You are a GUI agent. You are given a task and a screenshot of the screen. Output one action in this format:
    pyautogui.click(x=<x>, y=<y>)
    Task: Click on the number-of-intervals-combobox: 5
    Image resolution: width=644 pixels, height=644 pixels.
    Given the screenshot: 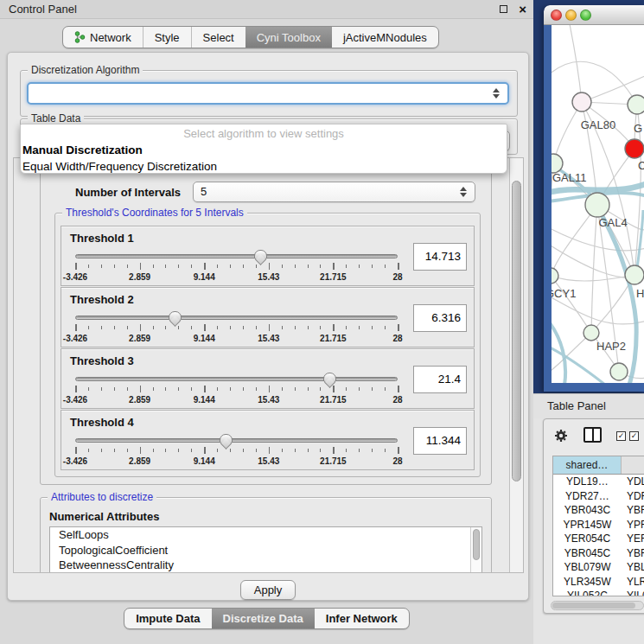 What is the action you would take?
    pyautogui.click(x=334, y=192)
    